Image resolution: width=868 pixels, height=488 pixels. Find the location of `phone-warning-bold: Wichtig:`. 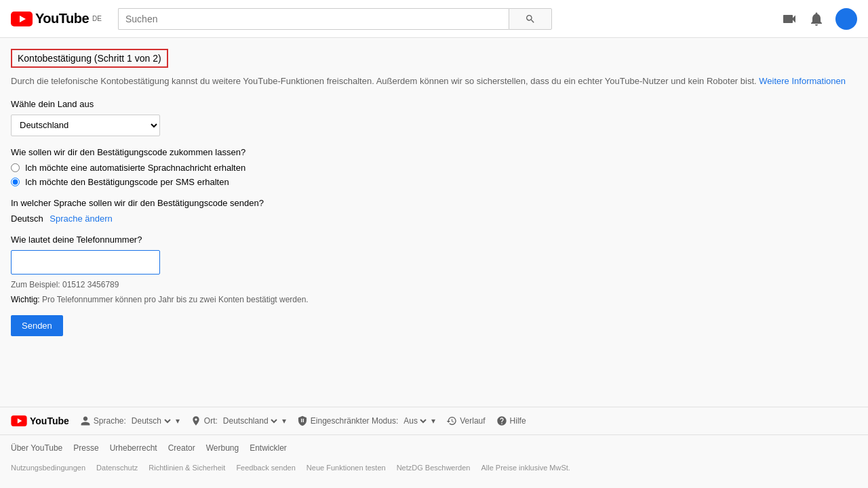

phone-warning-bold: Wichtig: is located at coordinates (26, 300).